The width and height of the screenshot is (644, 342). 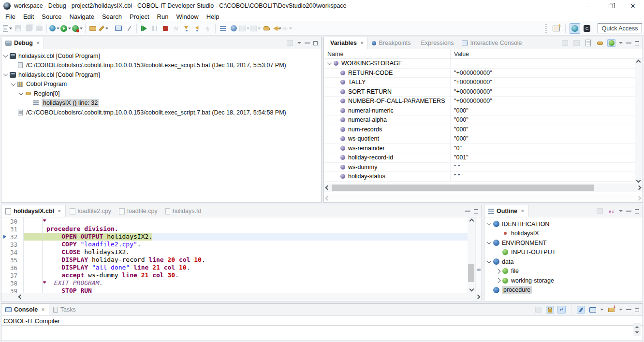 I want to click on tree-item-holidaysix: holidaysIX, so click(x=564, y=234).